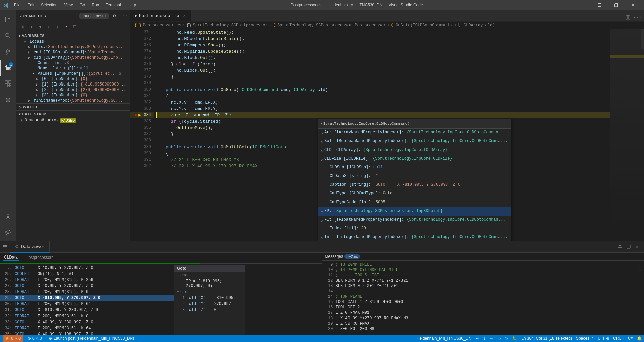 The image size is (644, 342). Describe the element at coordinates (87, 310) in the screenshot. I see `cldata-row-31: 31: GOTO X -810.99, Y 230.997, Z 0` at that location.